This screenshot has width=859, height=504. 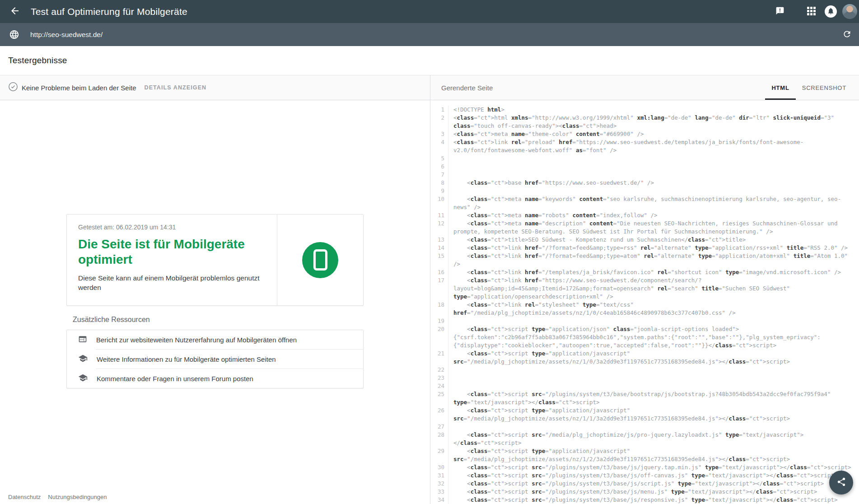 I want to click on refresh-icon, so click(x=847, y=35).